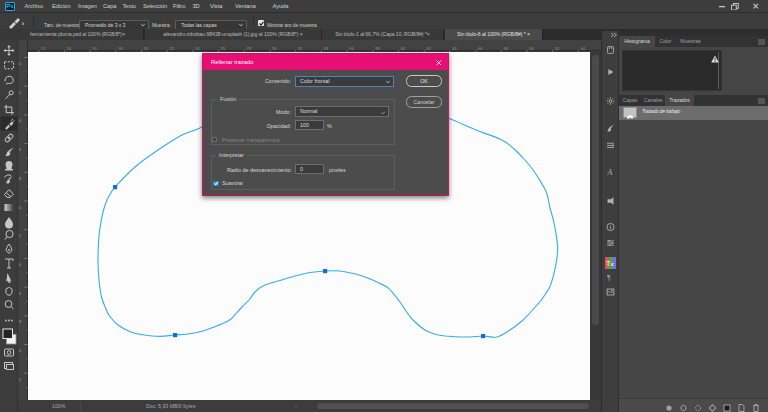 This screenshot has width=768, height=412. What do you see at coordinates (172, 48) in the screenshot?
I see `svg-text: 22` at bounding box center [172, 48].